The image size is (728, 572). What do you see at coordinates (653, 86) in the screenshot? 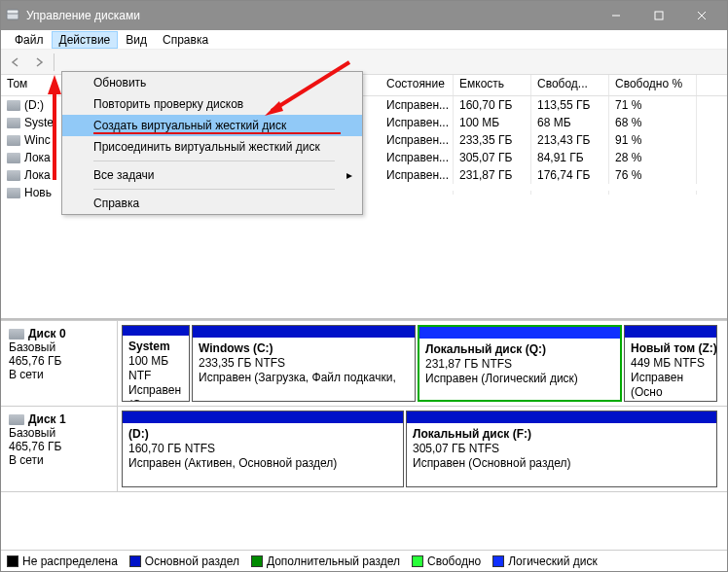
I see `col-free-pct: Свободно %` at bounding box center [653, 86].